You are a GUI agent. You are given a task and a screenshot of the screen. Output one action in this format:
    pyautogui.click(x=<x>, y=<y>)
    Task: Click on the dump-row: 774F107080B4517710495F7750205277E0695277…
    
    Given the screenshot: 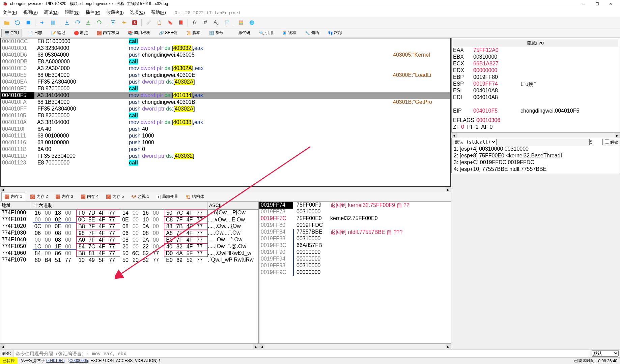 What is the action you would take?
    pyautogui.click(x=130, y=260)
    